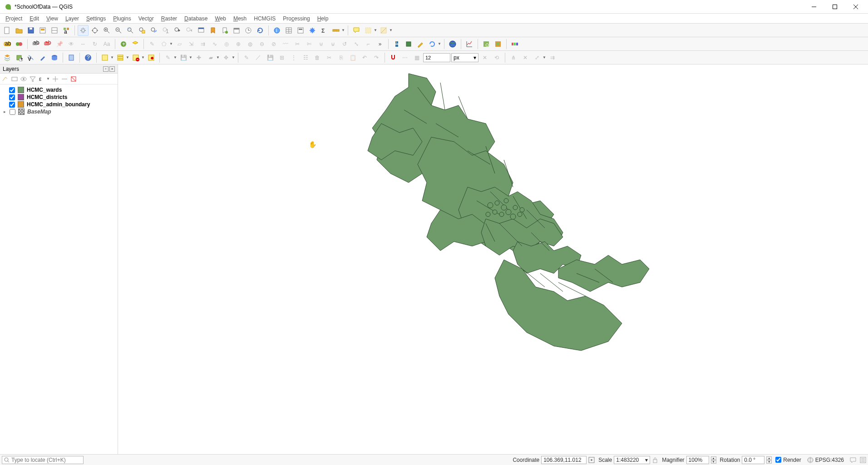  What do you see at coordinates (238, 44) in the screenshot?
I see `edit-addpart-icon: ⊕` at bounding box center [238, 44].